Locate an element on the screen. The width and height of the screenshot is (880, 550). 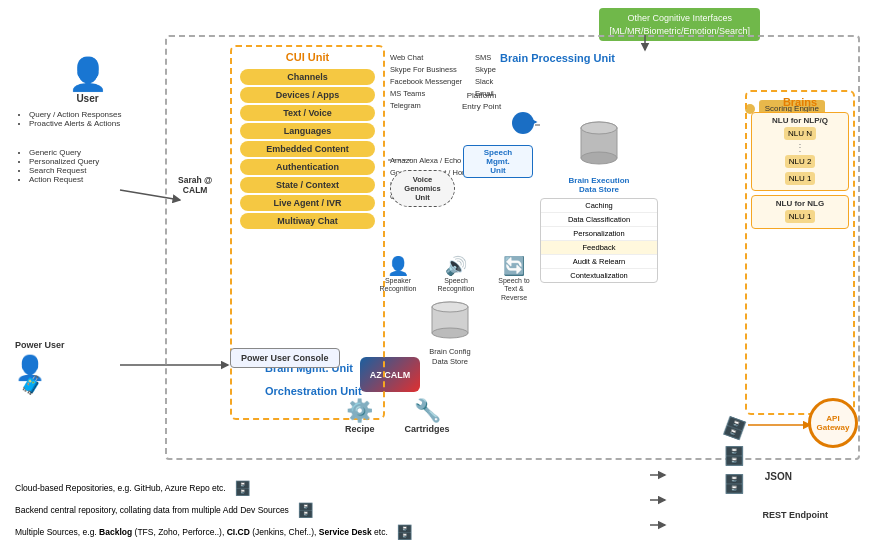
api-gateway-area: APIGateway is located at coordinates (833, 423).